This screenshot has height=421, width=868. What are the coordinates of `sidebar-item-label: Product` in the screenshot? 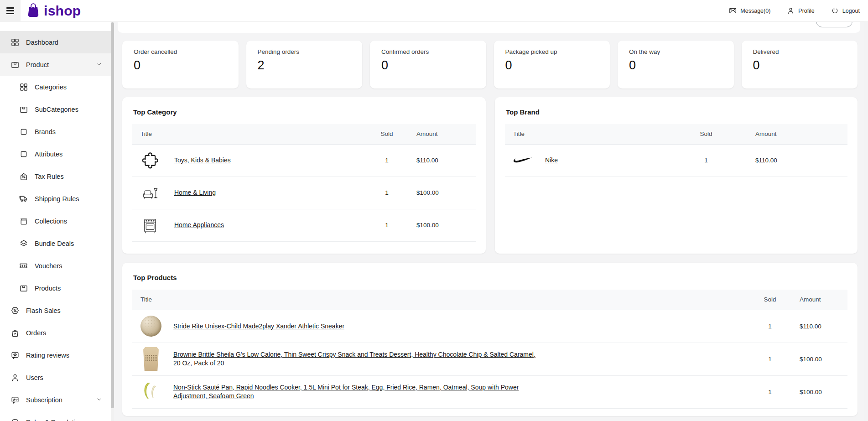 It's located at (37, 65).